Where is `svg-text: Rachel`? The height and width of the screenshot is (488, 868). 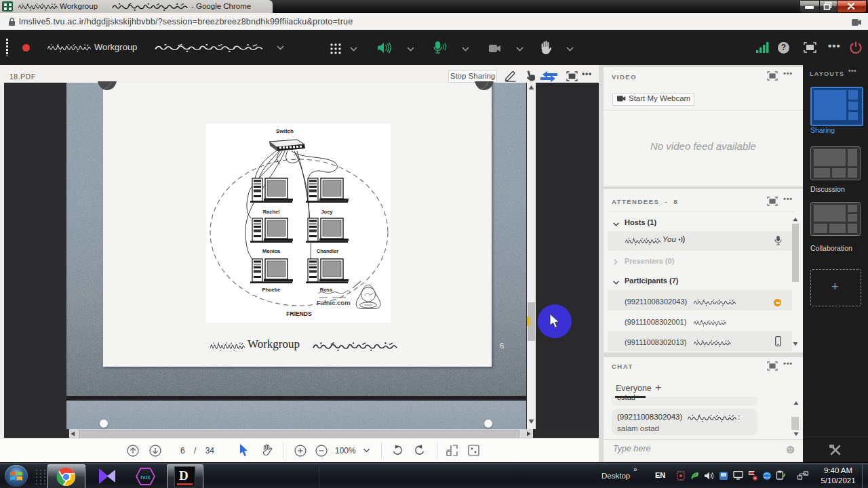
svg-text: Rachel is located at coordinates (271, 211).